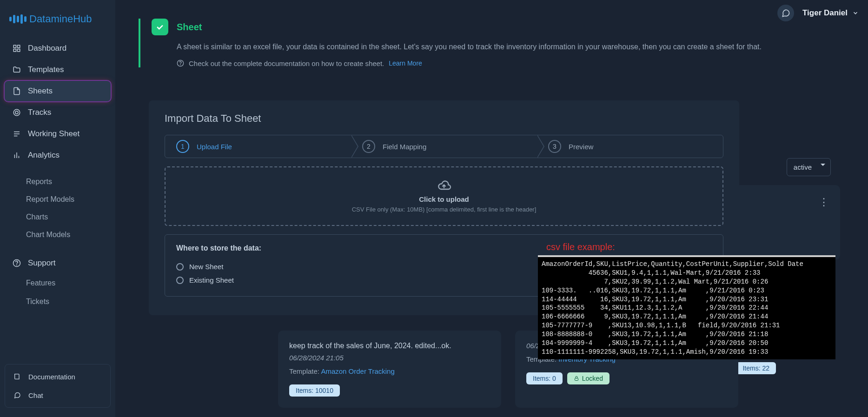 Image resolution: width=868 pixels, height=417 pixels. I want to click on nav-subsection: Reports Report Models Charts Chart Model…, so click(58, 208).